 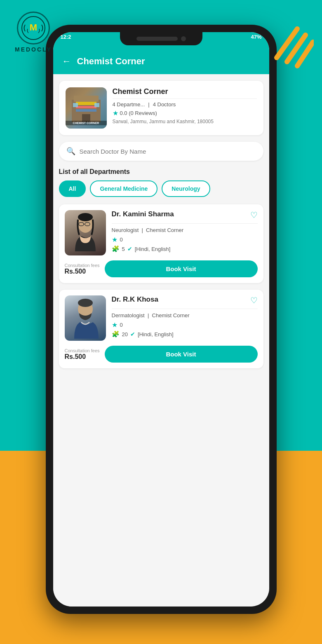 I want to click on rating-value-2: 0, so click(x=121, y=325).